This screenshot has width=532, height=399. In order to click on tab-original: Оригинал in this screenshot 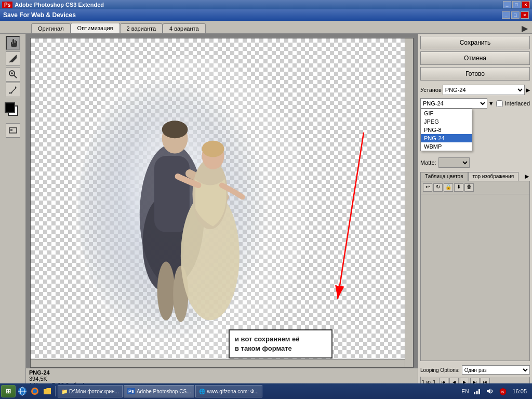, I will do `click(51, 28)`.